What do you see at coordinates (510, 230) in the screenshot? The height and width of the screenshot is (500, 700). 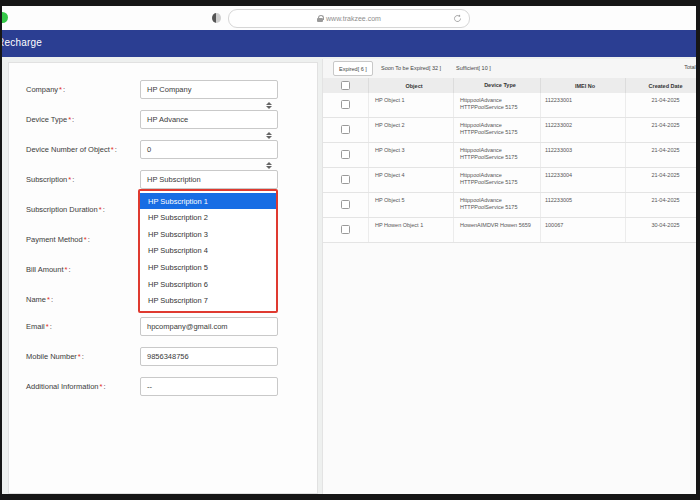 I see `table-row-hp-howen-object-1: HP Howen Object 1HowenAIMDVR Howen 56591…` at bounding box center [510, 230].